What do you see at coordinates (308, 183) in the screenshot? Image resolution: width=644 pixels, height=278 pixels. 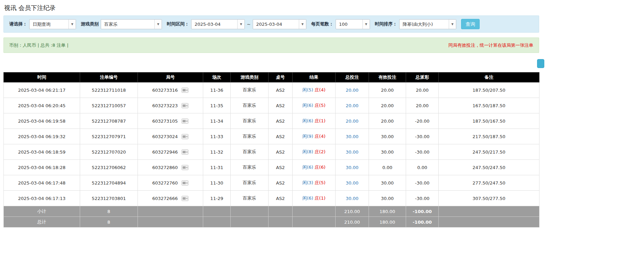 I see `result-player: 闲(3)` at bounding box center [308, 183].